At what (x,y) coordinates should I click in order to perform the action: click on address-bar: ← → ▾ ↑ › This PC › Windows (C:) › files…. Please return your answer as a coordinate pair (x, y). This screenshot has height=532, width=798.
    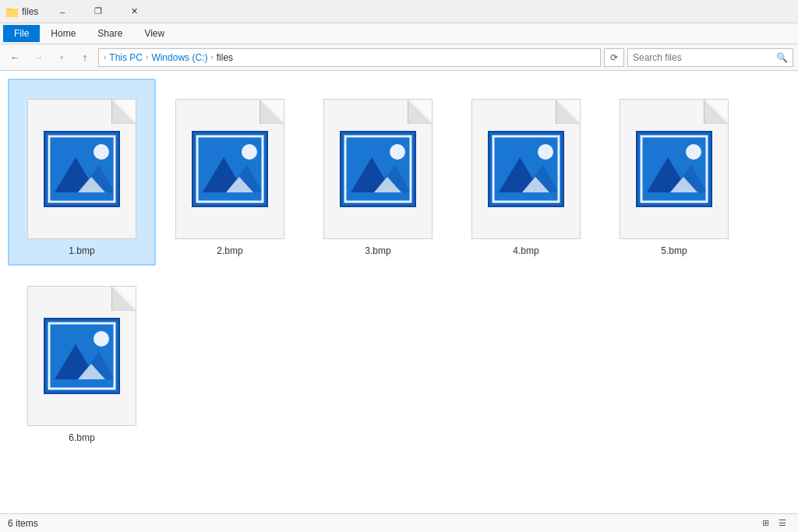
    Looking at the image, I should click on (399, 58).